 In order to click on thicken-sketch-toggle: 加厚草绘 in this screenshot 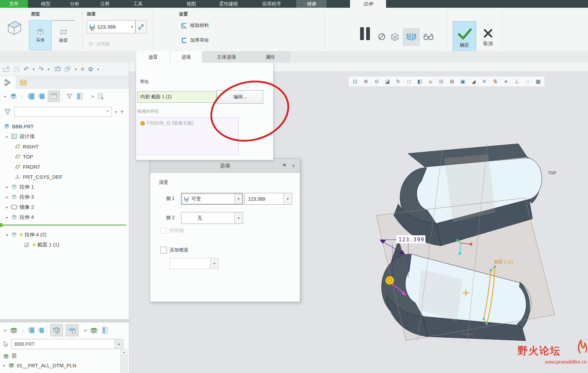, I will do `click(195, 40)`.